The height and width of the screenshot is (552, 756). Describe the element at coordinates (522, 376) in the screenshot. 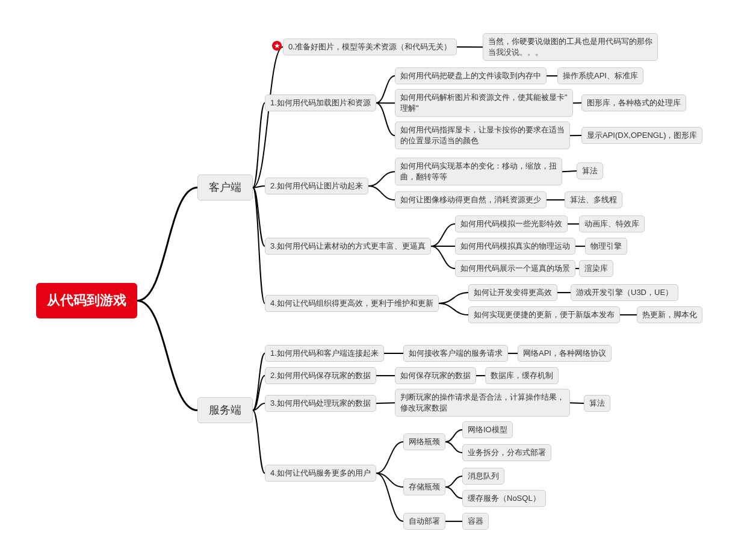

I see `server-b2-c1-a: 数据库，缓存机制` at that location.